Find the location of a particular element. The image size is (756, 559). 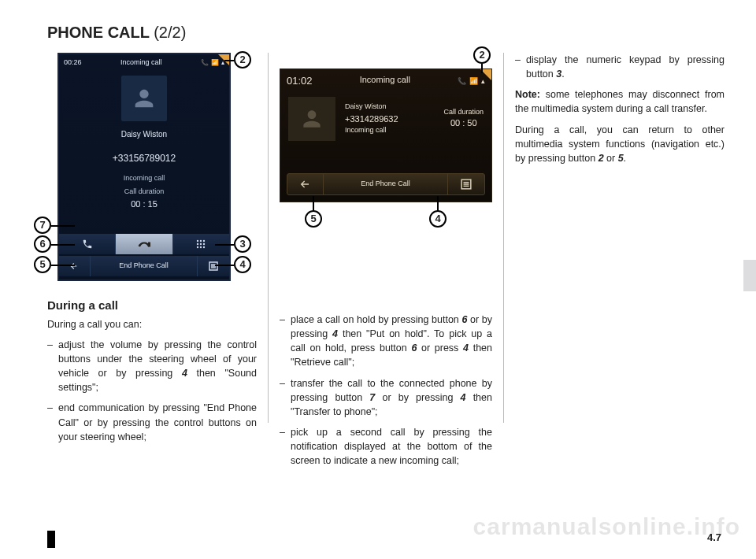

watermark: carmanualsonline.info is located at coordinates (606, 527).